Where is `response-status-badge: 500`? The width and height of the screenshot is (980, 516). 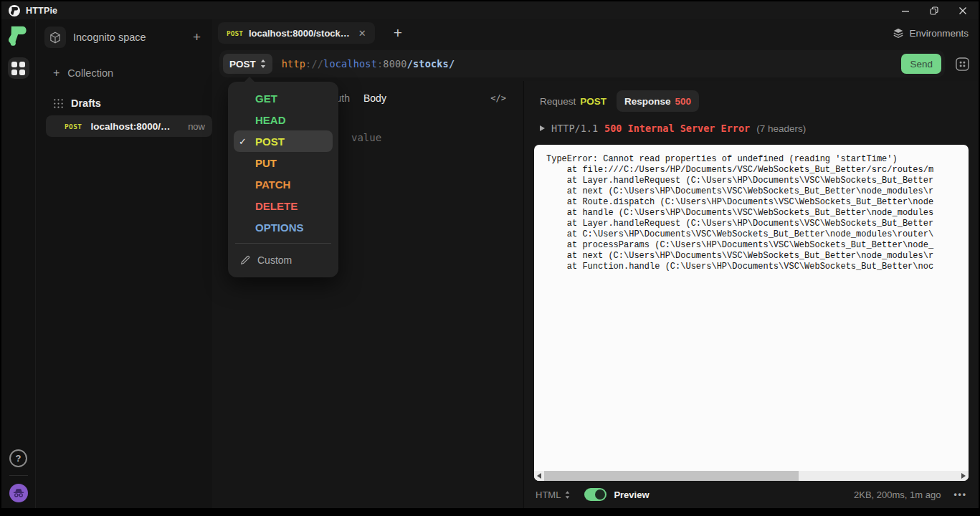 response-status-badge: 500 is located at coordinates (684, 102).